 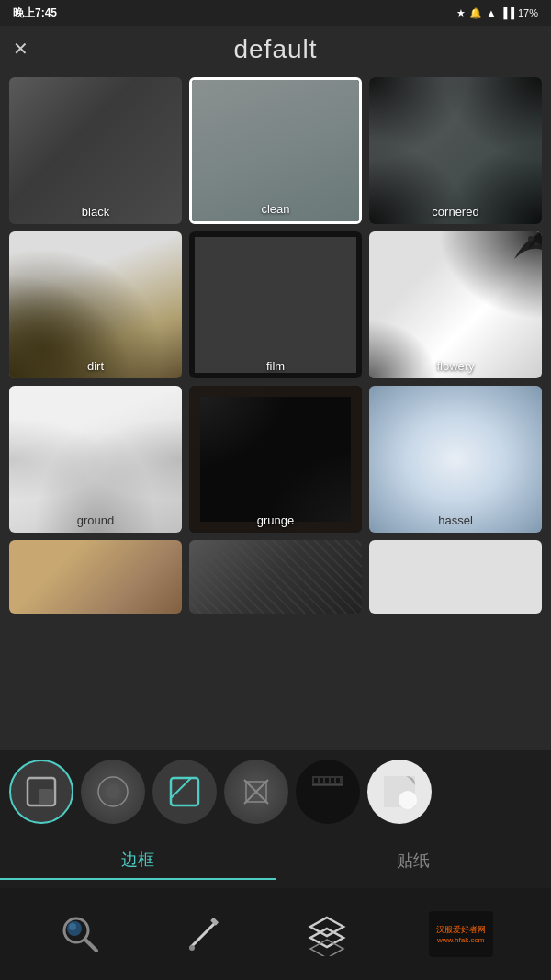 What do you see at coordinates (96, 577) in the screenshot?
I see `filter-thumb-partial1` at bounding box center [96, 577].